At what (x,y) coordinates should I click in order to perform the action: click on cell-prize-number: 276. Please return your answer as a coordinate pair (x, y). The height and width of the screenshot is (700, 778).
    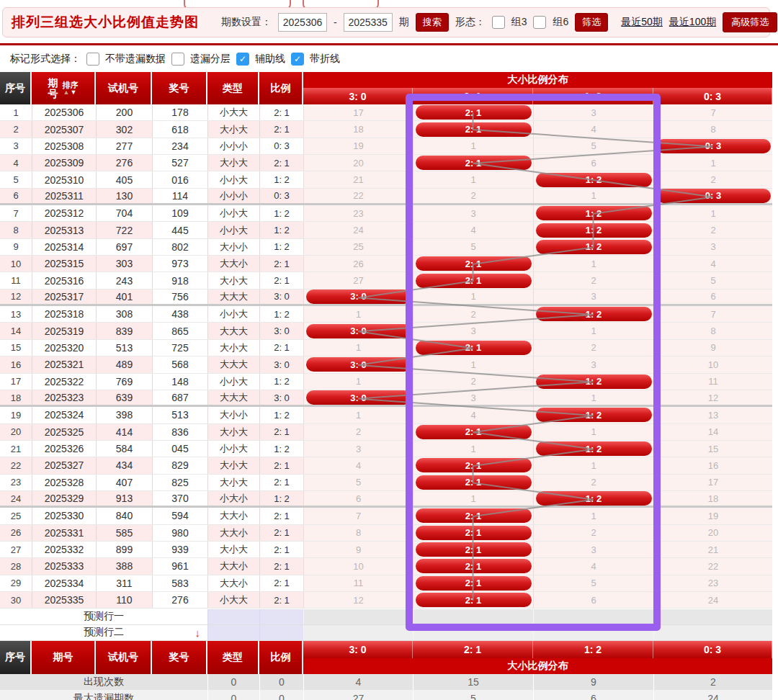
    Looking at the image, I should click on (180, 600).